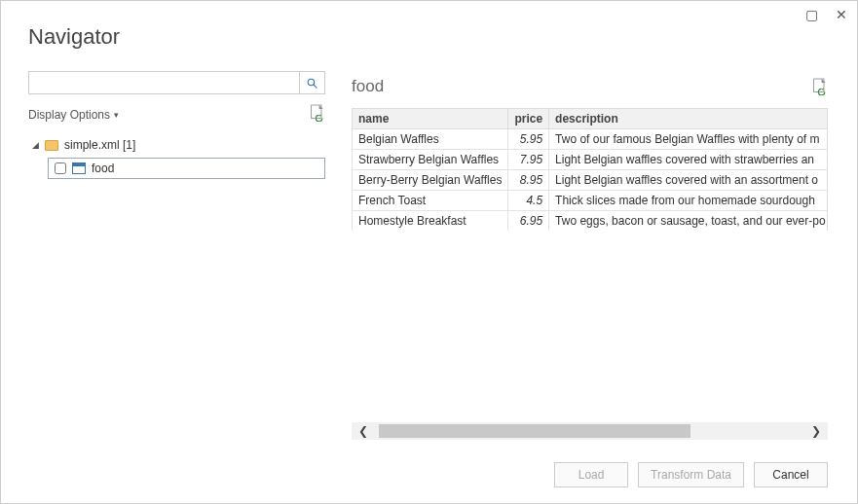  Describe the element at coordinates (590, 222) in the screenshot. I see `table-row: Homestyle Breakfast6.95Two eggs, bacon o…` at that location.